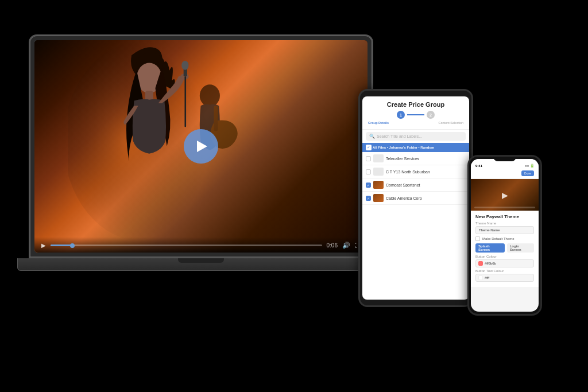 The image size is (588, 392). I want to click on file-item: C T Y13 North Suburban, so click(416, 172).